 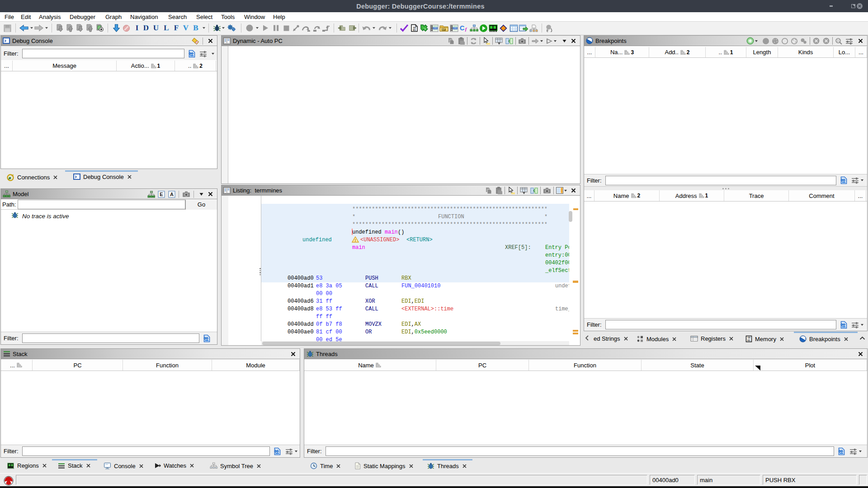 I want to click on svg-text: L, so click(x=166, y=28).